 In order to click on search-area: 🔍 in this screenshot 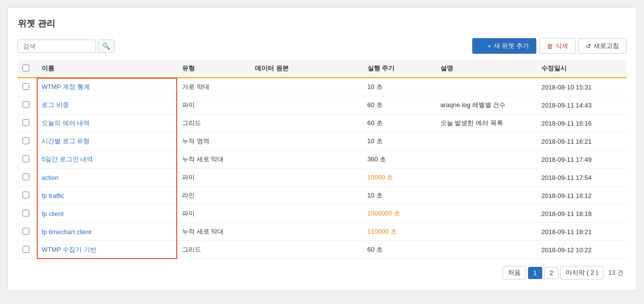, I will do `click(66, 46)`.